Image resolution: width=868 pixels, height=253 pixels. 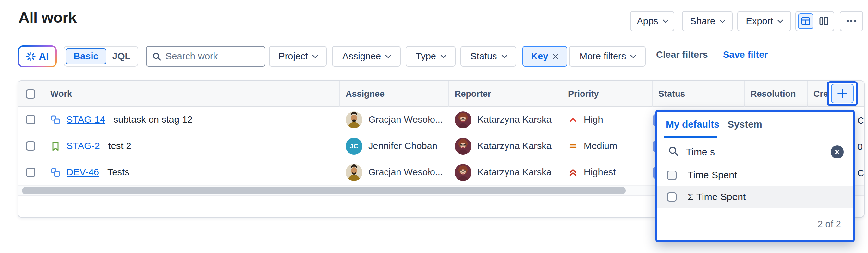 What do you see at coordinates (652, 21) in the screenshot?
I see `apps-button: Apps` at bounding box center [652, 21].